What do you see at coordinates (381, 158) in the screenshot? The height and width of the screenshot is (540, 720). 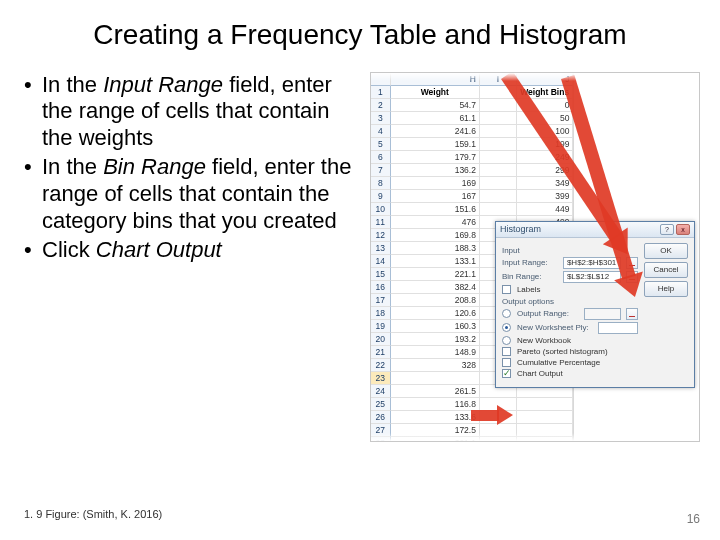 I see `row-header: 6` at bounding box center [381, 158].